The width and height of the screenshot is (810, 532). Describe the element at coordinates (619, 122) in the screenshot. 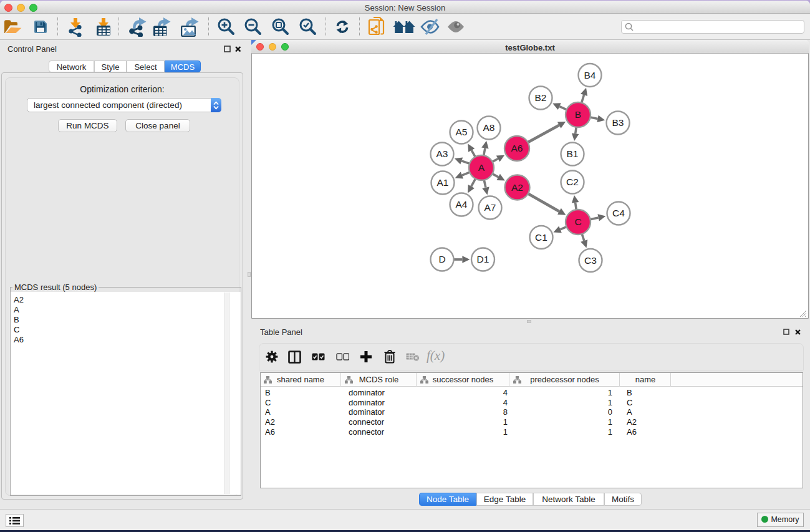

I see `svg-text: B3` at that location.